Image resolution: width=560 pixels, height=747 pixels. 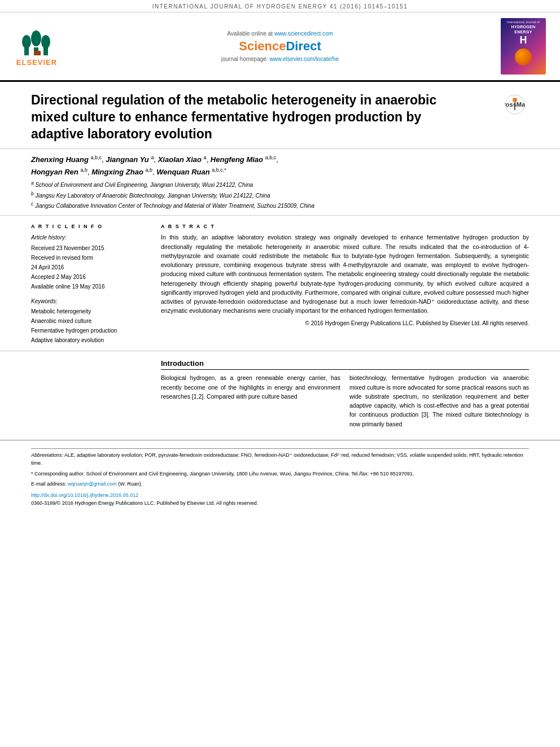 I want to click on author-xiaolan: Xiaolan Xiao, so click(x=180, y=159).